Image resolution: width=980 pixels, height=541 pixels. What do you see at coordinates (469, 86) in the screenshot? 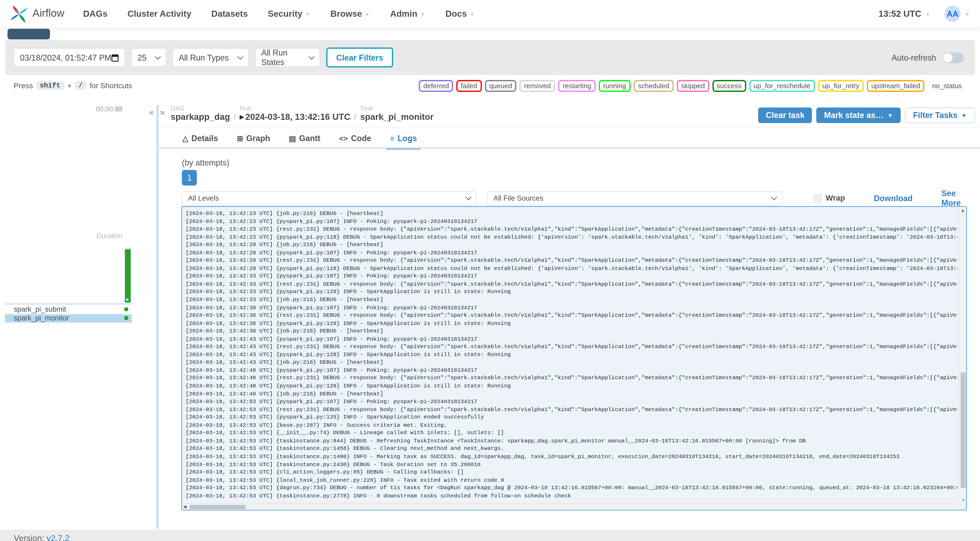
I see `status-badge: failed` at bounding box center [469, 86].